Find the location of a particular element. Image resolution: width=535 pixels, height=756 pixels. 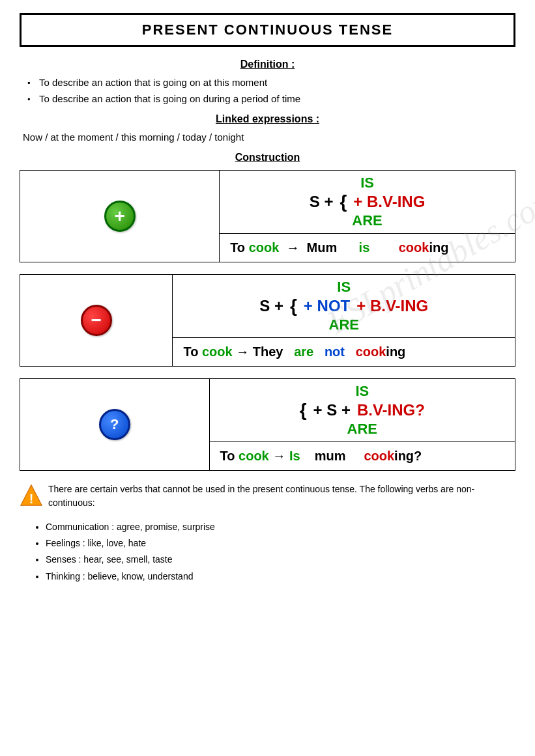

positive-mid: S + { + B.V-ING is located at coordinates (368, 202).